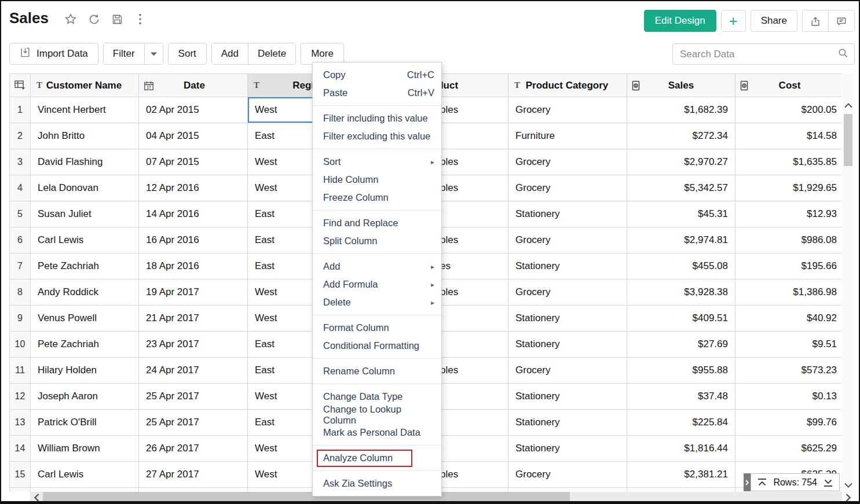 The width and height of the screenshot is (860, 504). Describe the element at coordinates (193, 293) in the screenshot. I see `cell-date: 19 Apr 2017` at that location.